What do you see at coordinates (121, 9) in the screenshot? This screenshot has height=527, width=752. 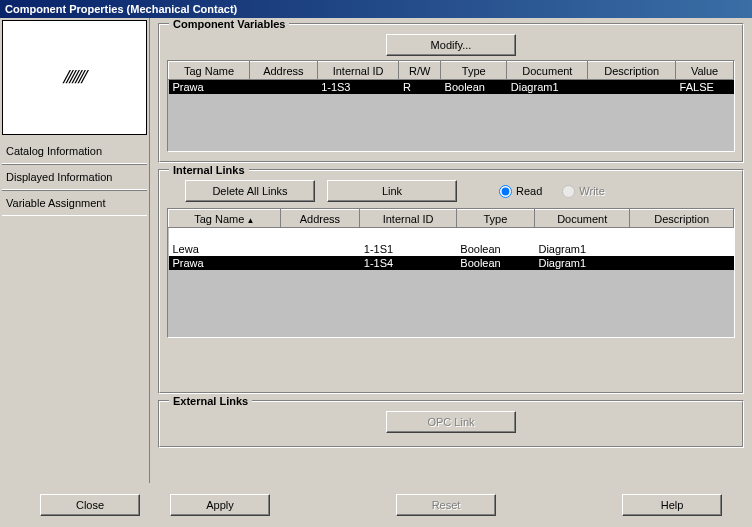 I see `window-title: Component Properties (Mechanical Contact…` at bounding box center [121, 9].